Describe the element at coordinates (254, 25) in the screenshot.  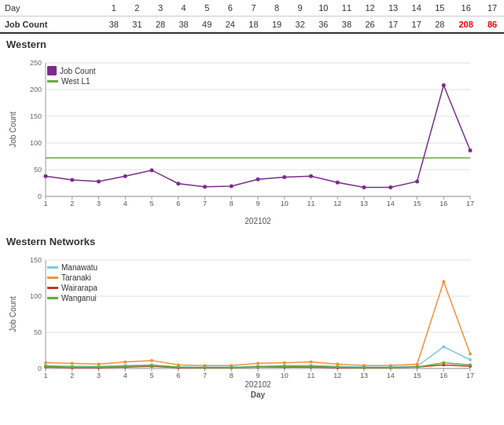
I see `val-7: 18` at that location.